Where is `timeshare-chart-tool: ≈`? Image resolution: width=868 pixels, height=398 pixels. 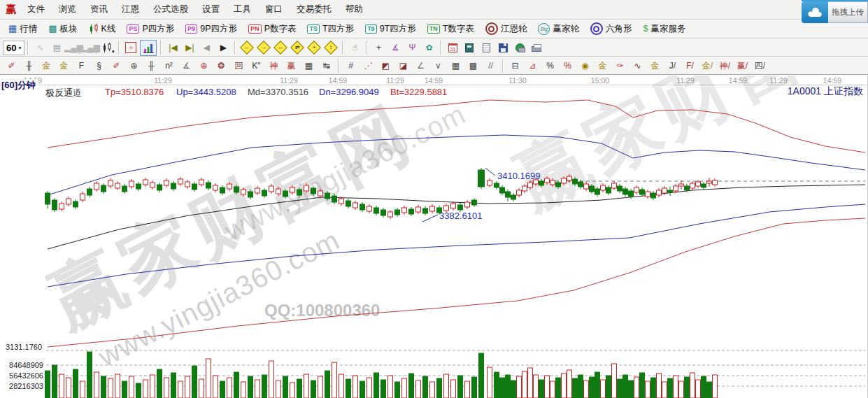
timeshare-chart-tool: ≈ is located at coordinates (131, 48).